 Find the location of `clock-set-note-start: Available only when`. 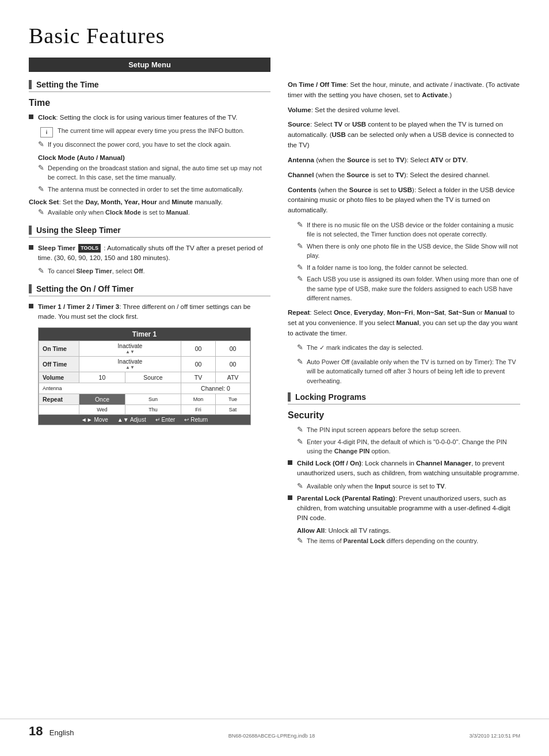

clock-set-note-start: Available only when is located at coordinates (77, 212).